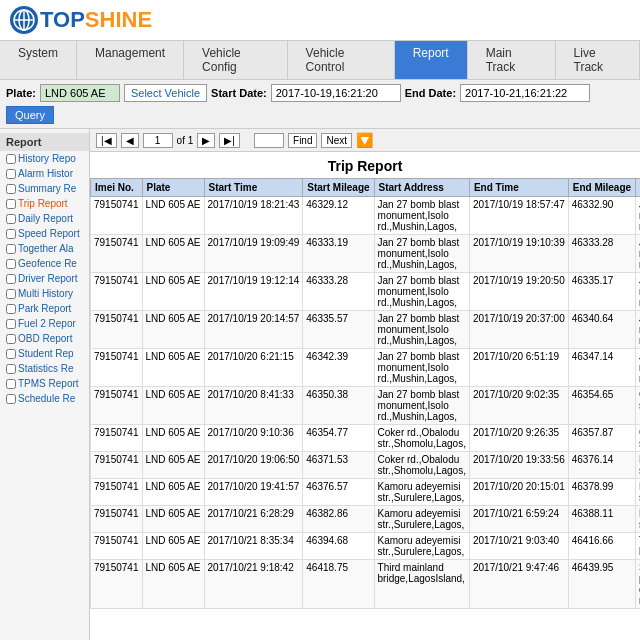  I want to click on end-date-input, so click(525, 93).